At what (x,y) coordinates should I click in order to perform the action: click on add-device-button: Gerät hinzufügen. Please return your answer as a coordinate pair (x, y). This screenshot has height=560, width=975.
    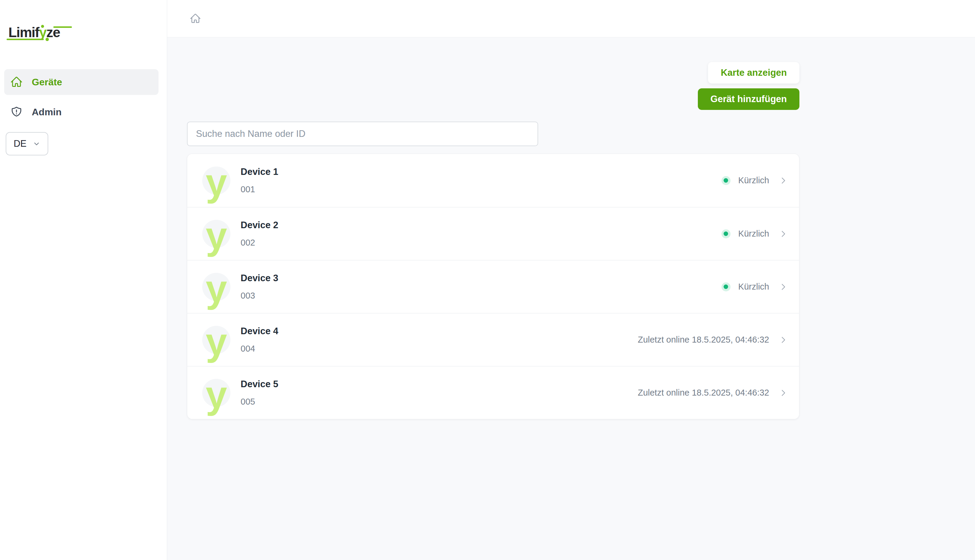
    Looking at the image, I should click on (749, 99).